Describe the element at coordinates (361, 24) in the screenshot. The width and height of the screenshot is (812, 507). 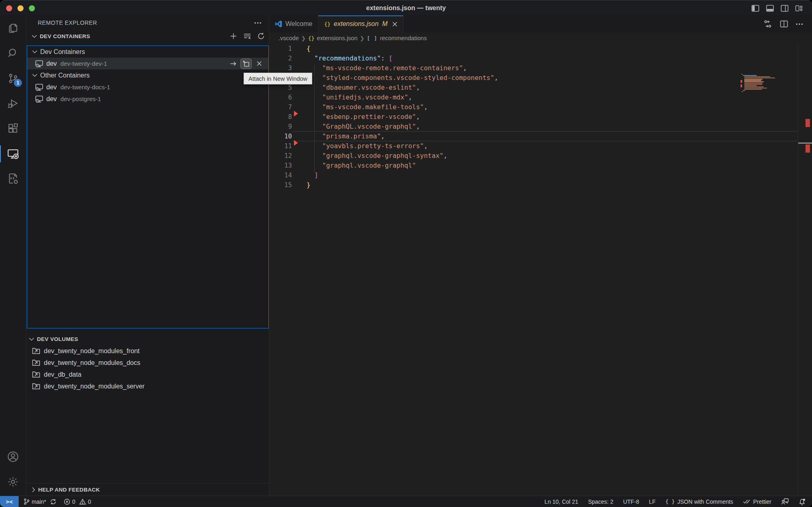
I see `tab-extensions-json: {} extensions.json M` at that location.